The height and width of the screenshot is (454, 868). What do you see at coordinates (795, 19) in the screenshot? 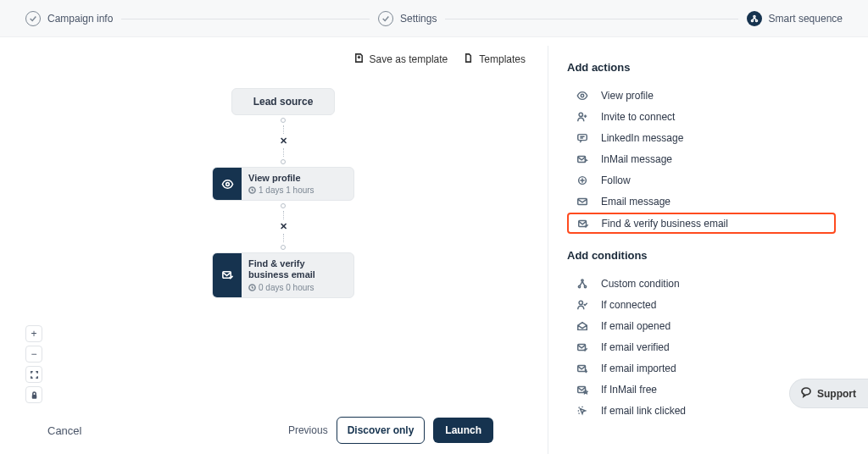
I see `step-smart-sequence: Smart sequence` at bounding box center [795, 19].